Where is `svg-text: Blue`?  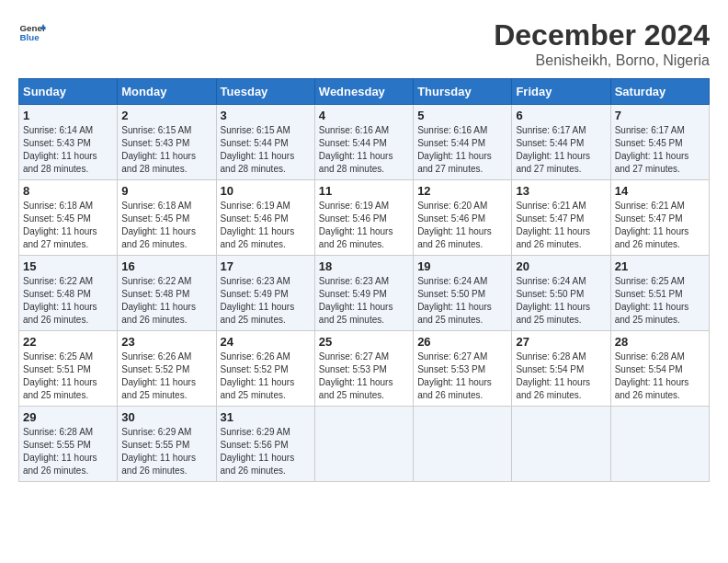
svg-text: Blue is located at coordinates (30, 37).